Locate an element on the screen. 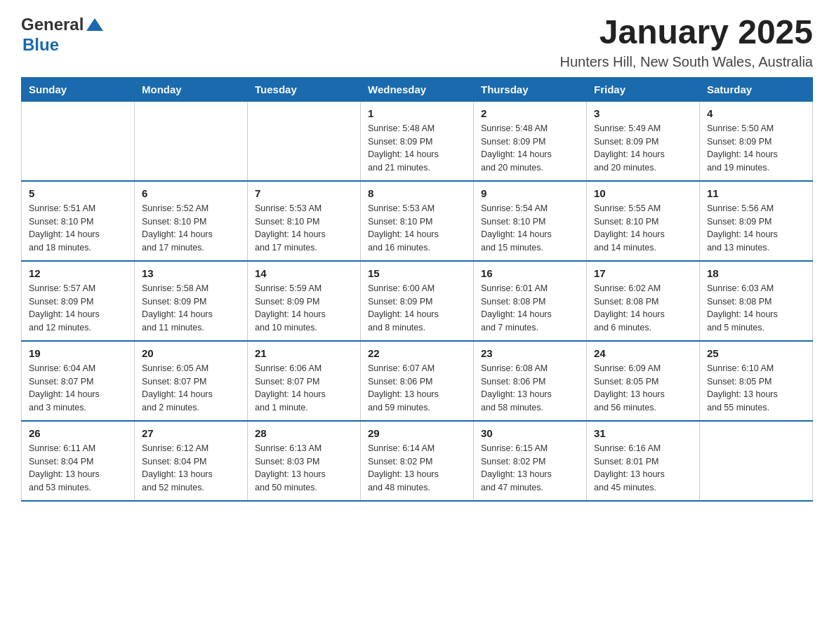  day-info: Sunrise: 6:09 AMSunset: 8:05 PMDaylight:… is located at coordinates (643, 389).